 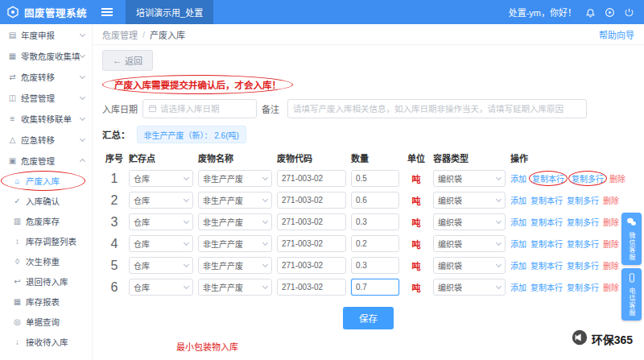 What do you see at coordinates (120, 35) in the screenshot?
I see `breadcrumb-item: 危废管理` at bounding box center [120, 35].